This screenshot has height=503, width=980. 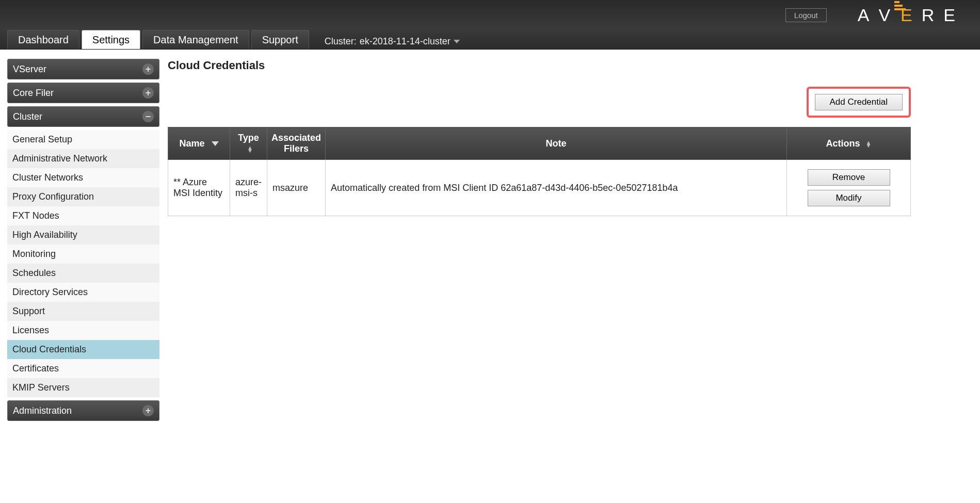 What do you see at coordinates (196, 39) in the screenshot?
I see `tab-data-management: Data Management` at bounding box center [196, 39].